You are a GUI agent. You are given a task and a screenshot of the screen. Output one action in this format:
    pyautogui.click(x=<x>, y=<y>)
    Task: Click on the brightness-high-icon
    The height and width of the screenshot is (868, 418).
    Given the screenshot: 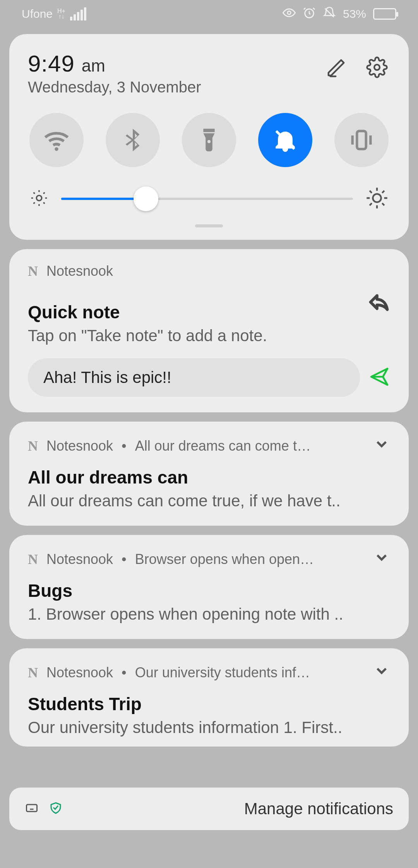 What is the action you would take?
    pyautogui.click(x=377, y=199)
    